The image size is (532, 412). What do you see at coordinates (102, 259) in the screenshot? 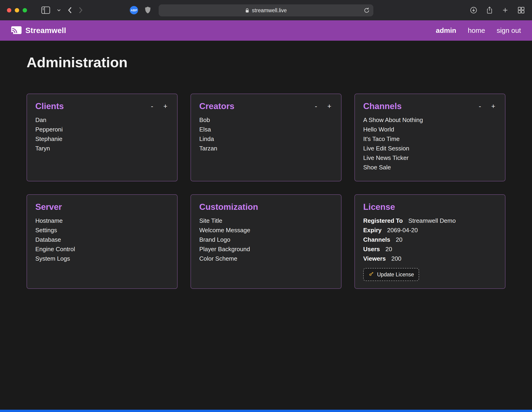
I see `server-item: System Logs` at bounding box center [102, 259].